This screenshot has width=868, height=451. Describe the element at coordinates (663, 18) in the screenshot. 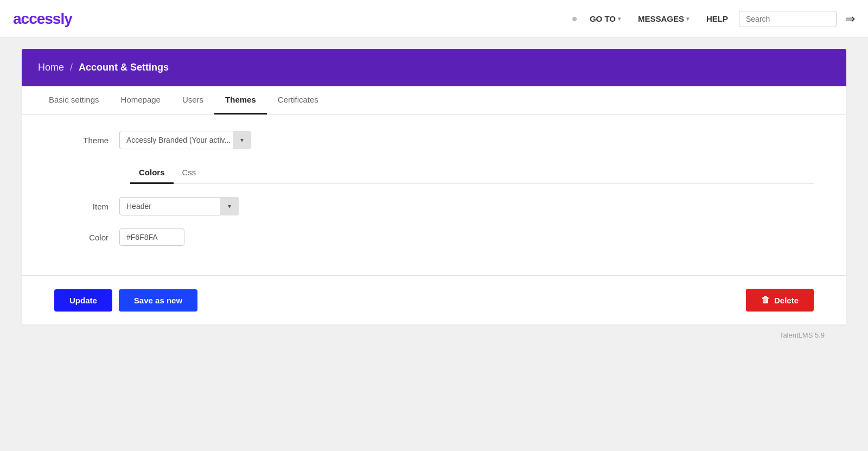

I see `messages-menu: MESSAGES ▾` at that location.